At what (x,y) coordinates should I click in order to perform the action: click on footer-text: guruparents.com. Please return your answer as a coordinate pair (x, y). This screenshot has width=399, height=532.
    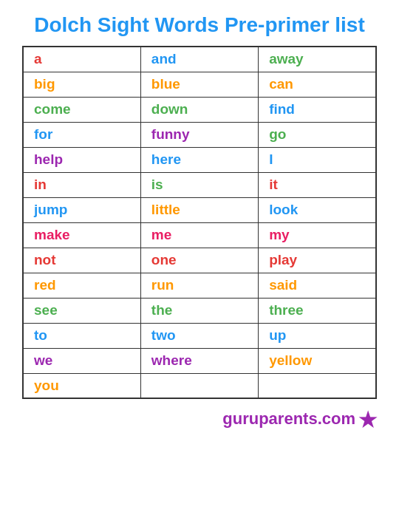
    Looking at the image, I should click on (289, 418).